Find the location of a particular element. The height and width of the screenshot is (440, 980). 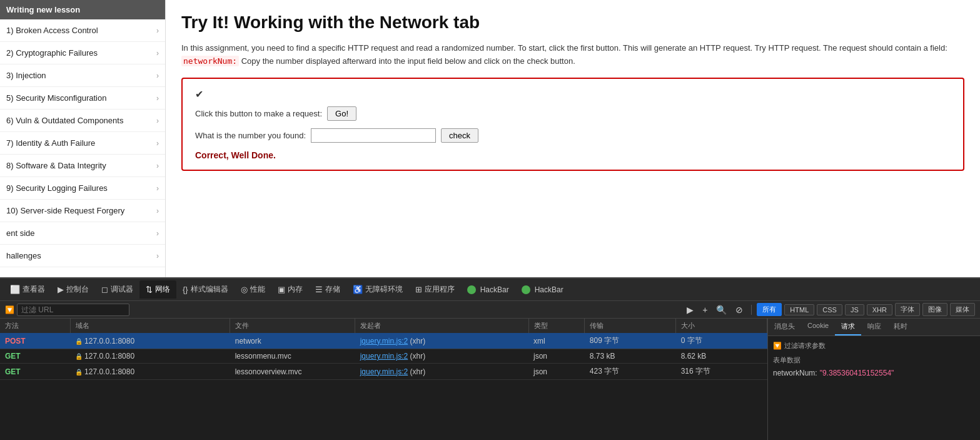

sidebar-item-security-misconfig: 5) Security Misconfiguration › is located at coordinates (83, 98).